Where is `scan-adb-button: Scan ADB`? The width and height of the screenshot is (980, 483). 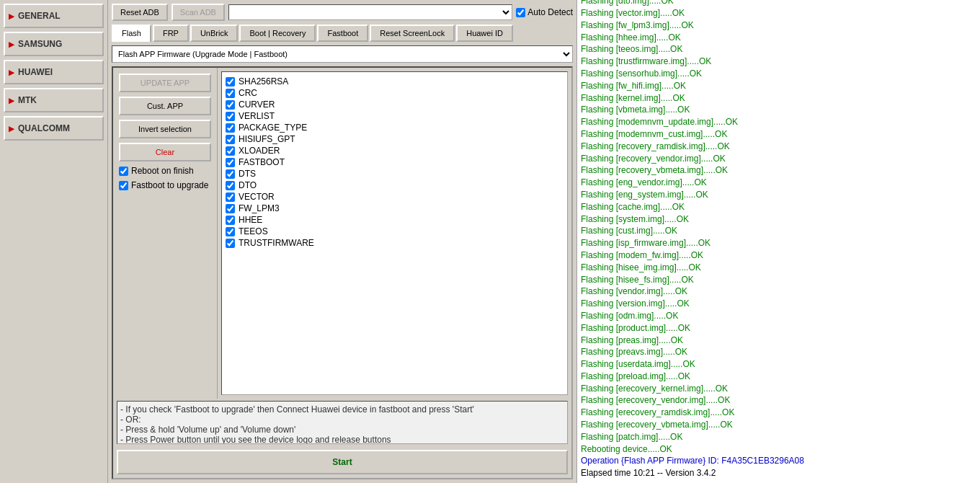 scan-adb-button: Scan ADB is located at coordinates (198, 12).